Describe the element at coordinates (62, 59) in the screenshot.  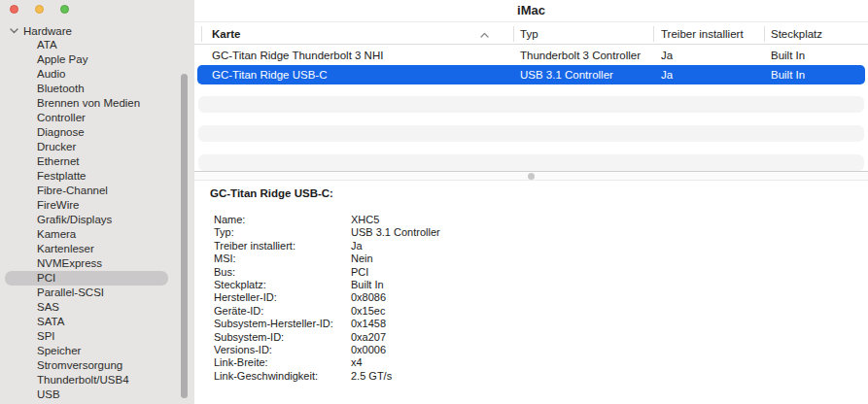
I see `sidebar-item-label: Apple Pay` at that location.